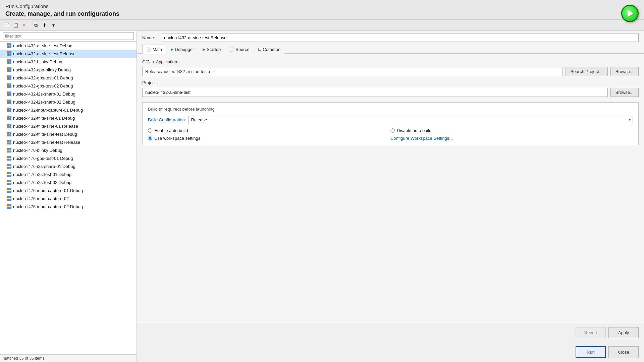 This screenshot has height=362, width=644. I want to click on list-item: nucleo-l476-i2s-test-02 Debug, so click(68, 182).